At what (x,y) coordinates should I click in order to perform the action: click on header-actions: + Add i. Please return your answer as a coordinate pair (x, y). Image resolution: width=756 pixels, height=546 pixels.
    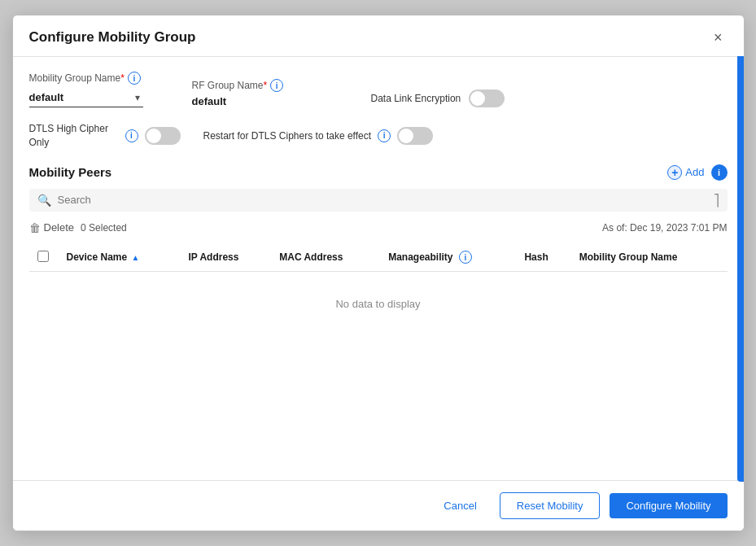
    Looking at the image, I should click on (697, 173).